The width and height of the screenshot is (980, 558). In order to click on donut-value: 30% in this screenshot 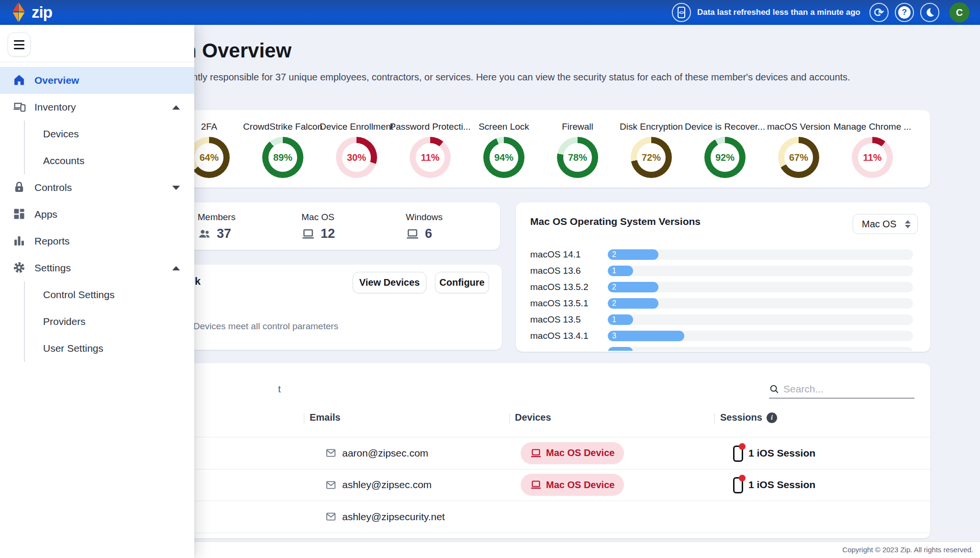, I will do `click(356, 158)`.